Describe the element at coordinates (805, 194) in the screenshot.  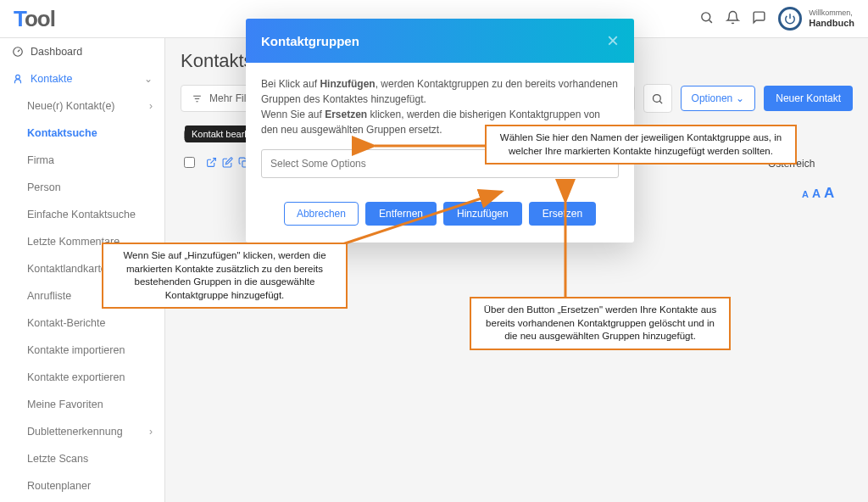
I see `fontsize-small: A` at that location.